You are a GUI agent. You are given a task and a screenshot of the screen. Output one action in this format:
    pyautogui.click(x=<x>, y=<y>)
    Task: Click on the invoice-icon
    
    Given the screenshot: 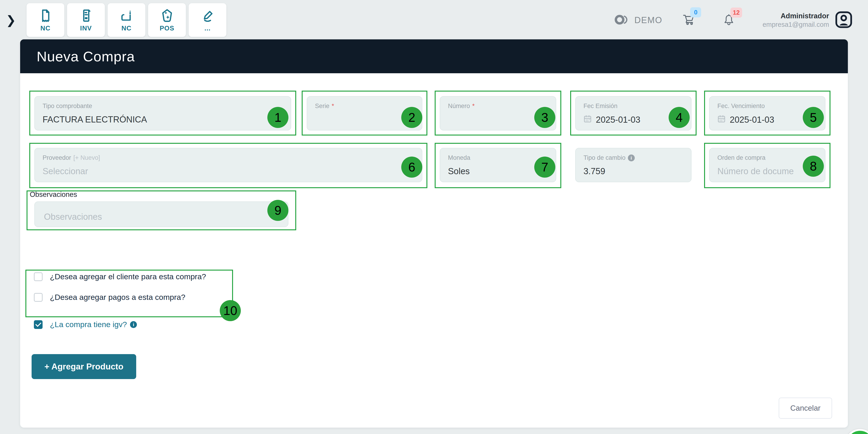 What is the action you would take?
    pyautogui.click(x=86, y=16)
    